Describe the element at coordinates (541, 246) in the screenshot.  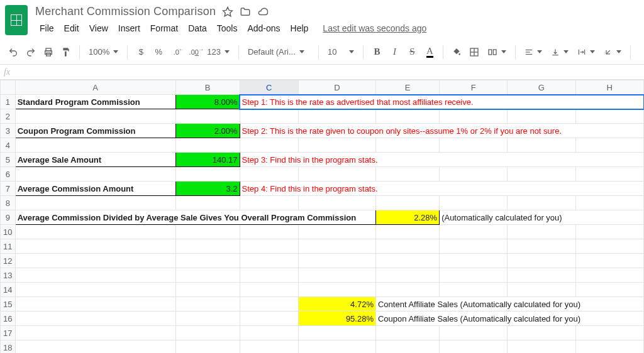
I see `cell-G11` at that location.